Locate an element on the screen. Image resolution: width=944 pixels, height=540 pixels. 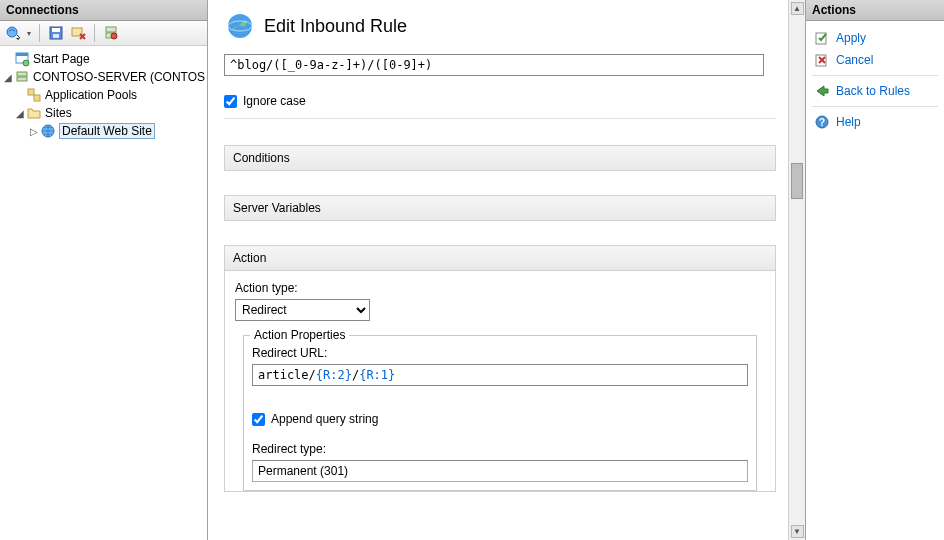
tree-app-pools: Application Pools is located at coordinates (104, 95).